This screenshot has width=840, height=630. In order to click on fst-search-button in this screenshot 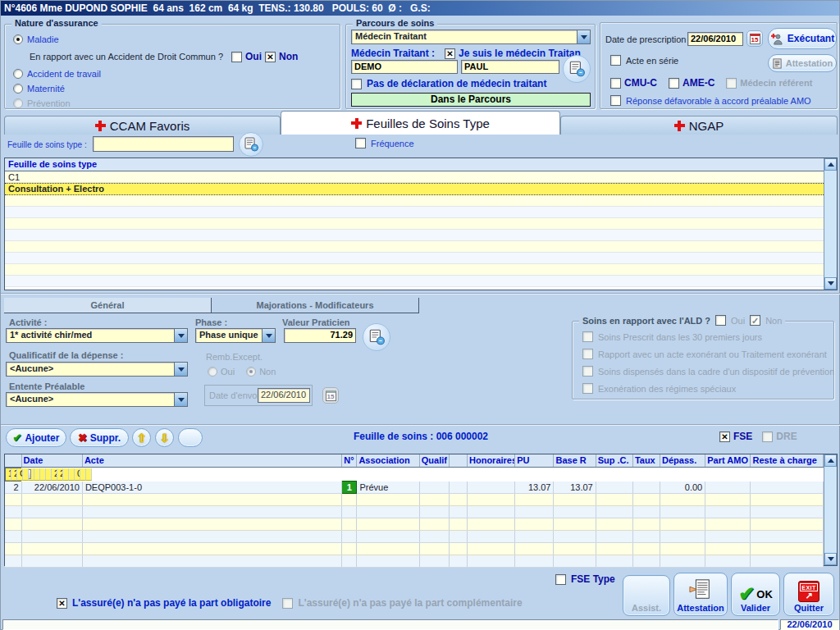, I will do `click(251, 144)`.